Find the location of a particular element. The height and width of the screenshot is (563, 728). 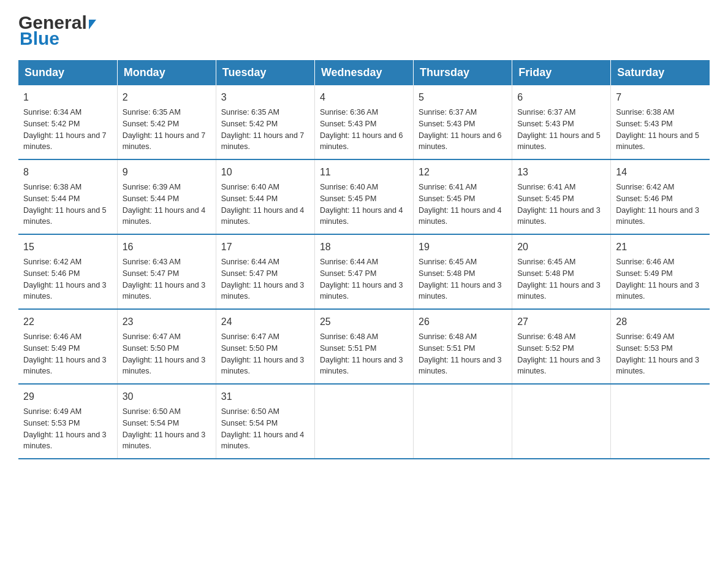

calendar-cell-w3-d4: 18Sunrise: 6:44 AMSunset: 5:47 PMDayligh… is located at coordinates (364, 272).